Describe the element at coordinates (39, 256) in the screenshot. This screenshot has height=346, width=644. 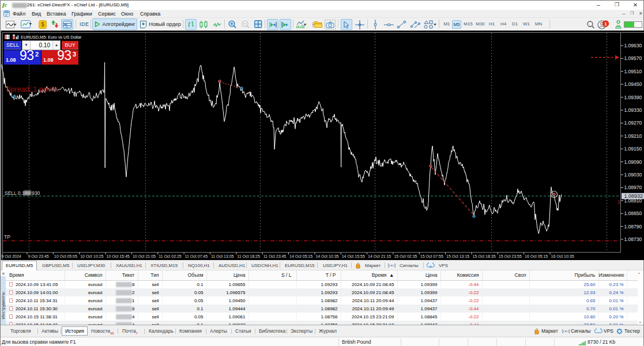
I see `svg-text: 9 Oct 23:45` at that location.